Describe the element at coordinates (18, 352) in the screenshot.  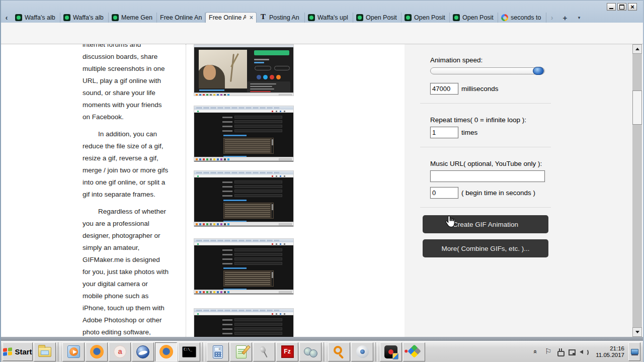
I see `start-button: Start` at that location.